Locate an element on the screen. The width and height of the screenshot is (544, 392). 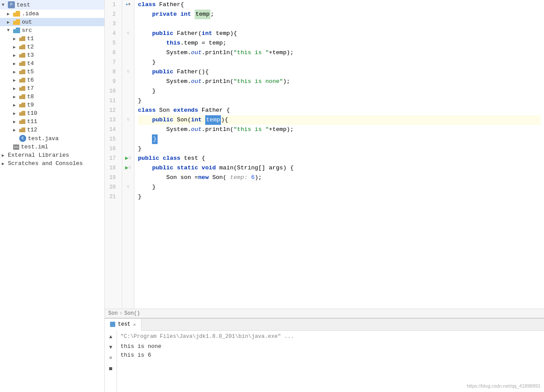
sidebar-item-t2: ▶t2 is located at coordinates (52, 47).